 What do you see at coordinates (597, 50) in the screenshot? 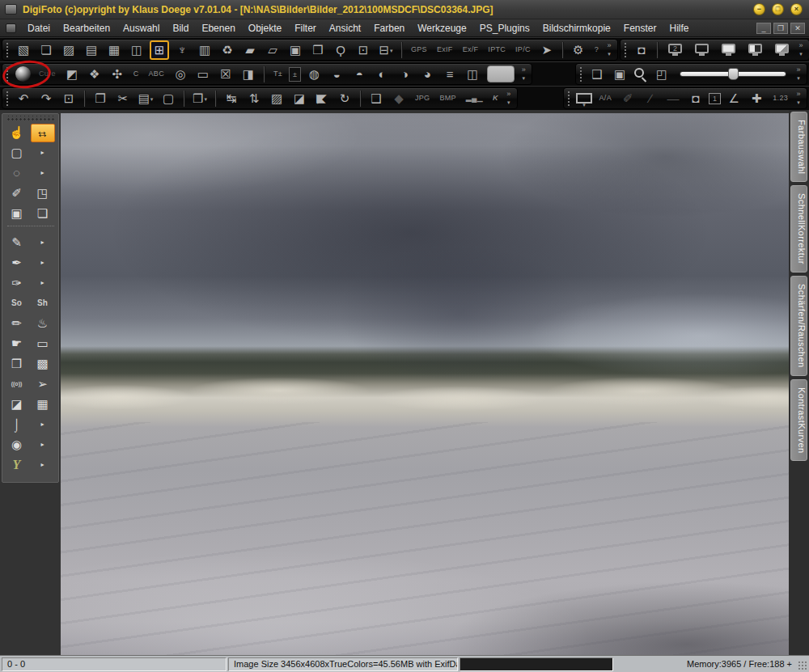
I see `help-icon: ?` at bounding box center [597, 50].